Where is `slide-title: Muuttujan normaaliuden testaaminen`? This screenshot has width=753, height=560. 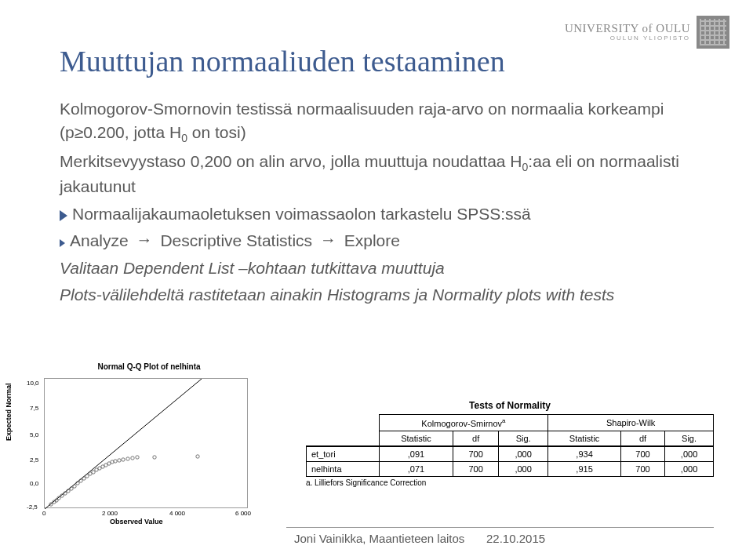
slide-title: Muuttujan normaaliuden testaaminen is located at coordinates (282, 61).